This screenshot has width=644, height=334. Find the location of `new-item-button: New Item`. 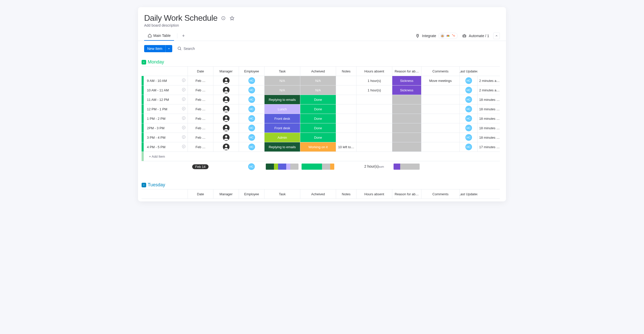

new-item-button: New Item is located at coordinates (155, 49).